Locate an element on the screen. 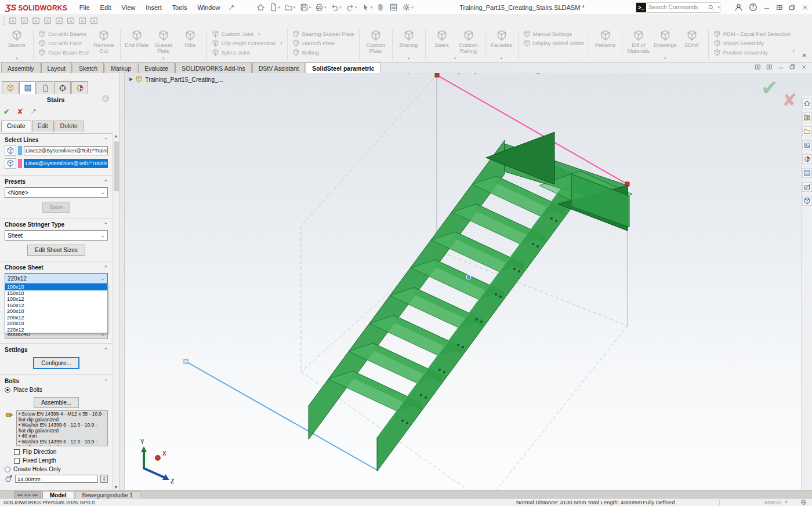 The image size is (812, 506). minimize-button is located at coordinates (767, 8).